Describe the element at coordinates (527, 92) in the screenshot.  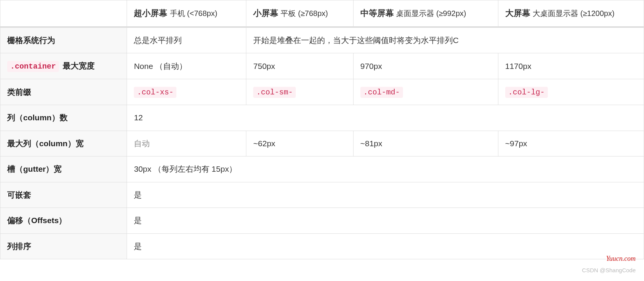
I see `code-col-lg: .col-lg-` at that location.